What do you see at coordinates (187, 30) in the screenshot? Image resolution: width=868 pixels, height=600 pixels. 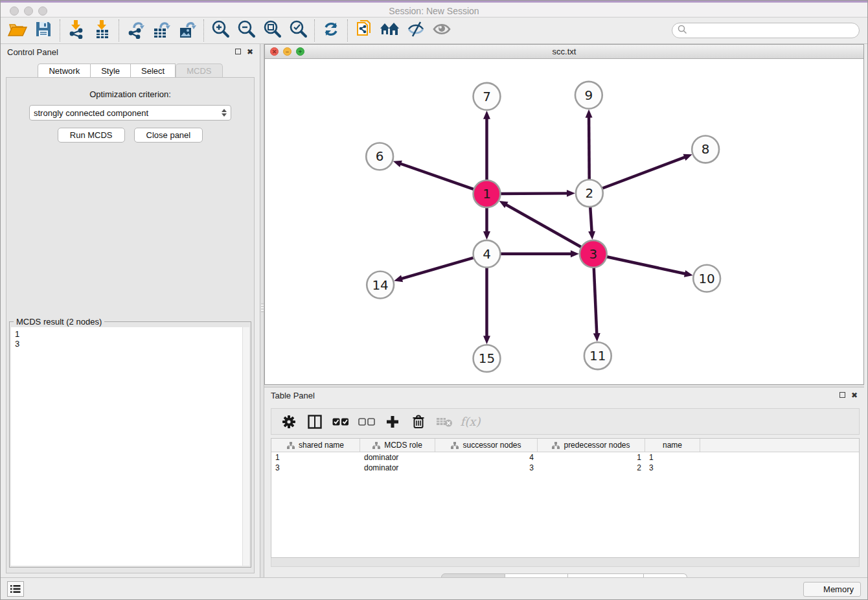 I see `export-image-icon` at bounding box center [187, 30].